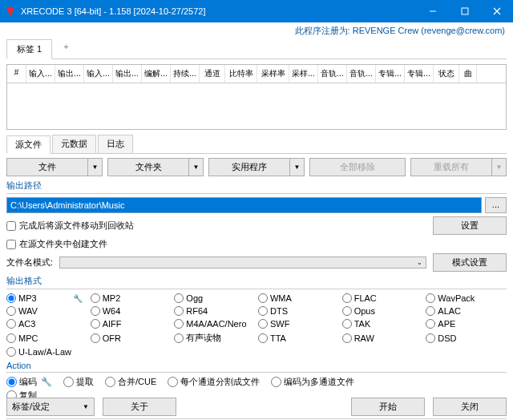  What do you see at coordinates (390, 74) in the screenshot?
I see `col-album: 专辑...` at bounding box center [390, 74].